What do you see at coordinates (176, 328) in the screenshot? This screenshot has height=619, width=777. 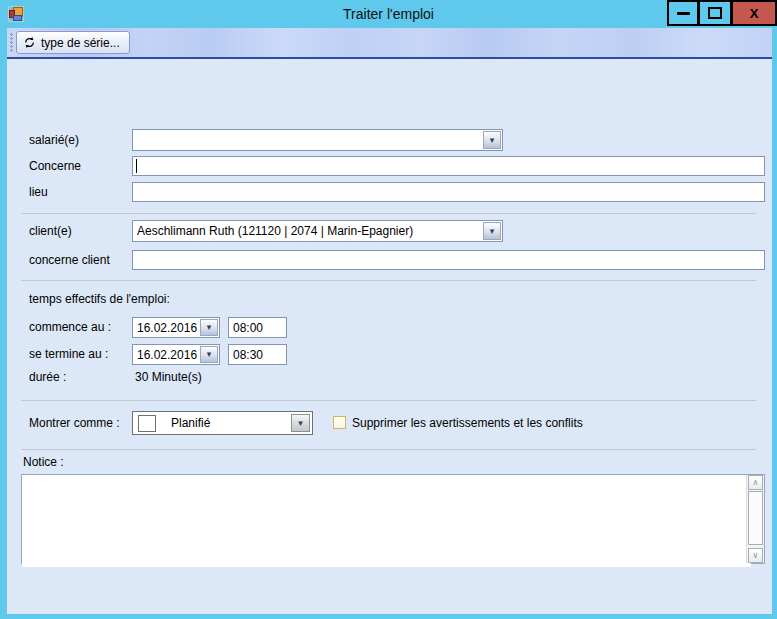 I see `commence-date-picker: 16.02.2016 ▾` at bounding box center [176, 328].